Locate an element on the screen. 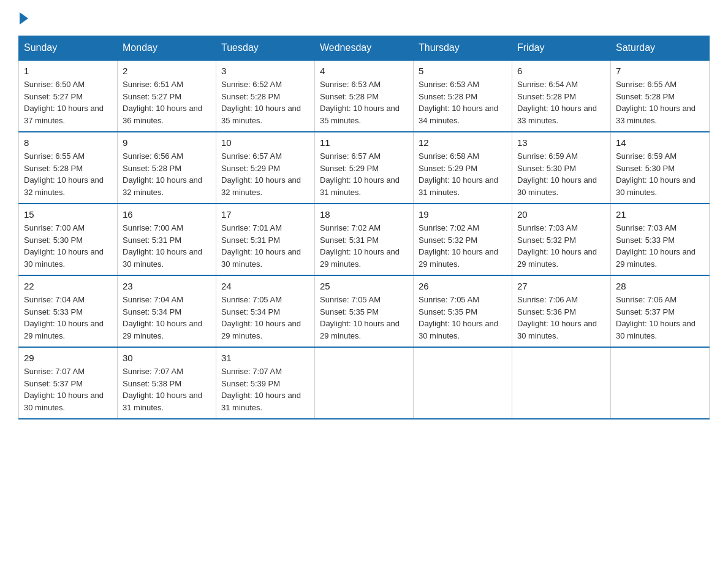  calendar-cell: 20 Sunrise: 7:03 AMSunset: 5:32 PMDaylig… is located at coordinates (561, 239).